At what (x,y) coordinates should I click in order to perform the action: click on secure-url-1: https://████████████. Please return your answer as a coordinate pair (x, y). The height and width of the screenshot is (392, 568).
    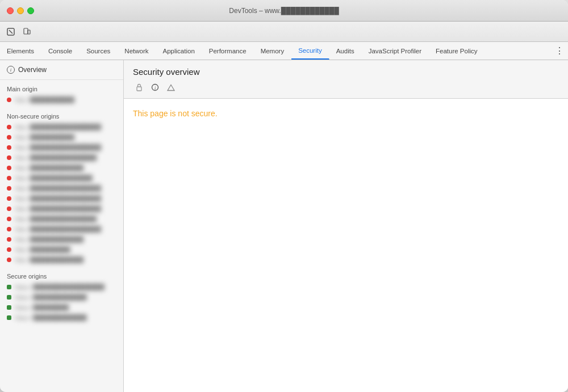
    Looking at the image, I should click on (51, 297).